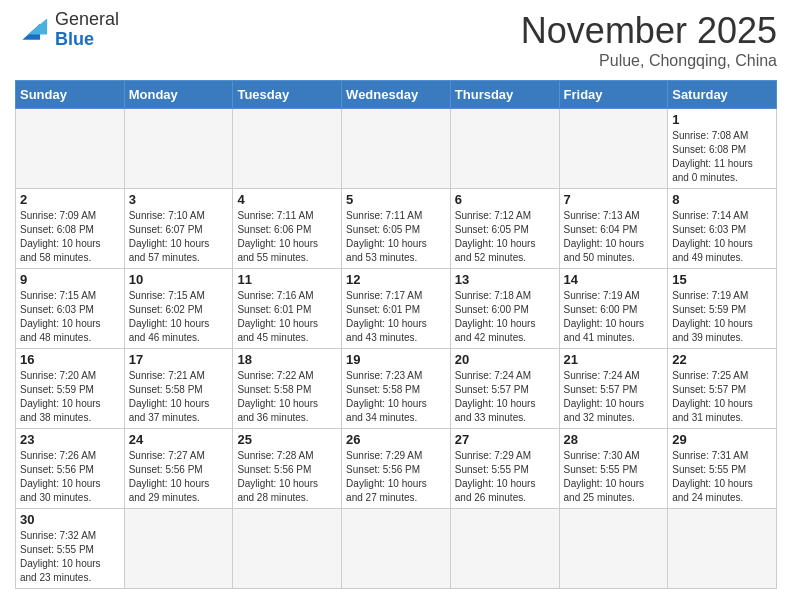  What do you see at coordinates (70, 557) in the screenshot?
I see `day-info: Sunrise: 7:32 AMSunset: 5:55 PMDaylight:…` at bounding box center [70, 557].